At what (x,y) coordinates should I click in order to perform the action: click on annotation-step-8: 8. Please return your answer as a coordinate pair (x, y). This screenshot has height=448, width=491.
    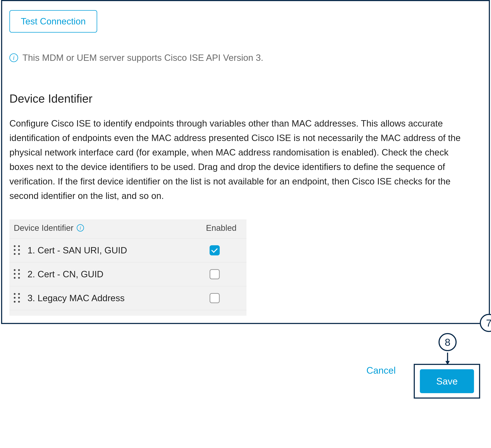
    Looking at the image, I should click on (448, 342).